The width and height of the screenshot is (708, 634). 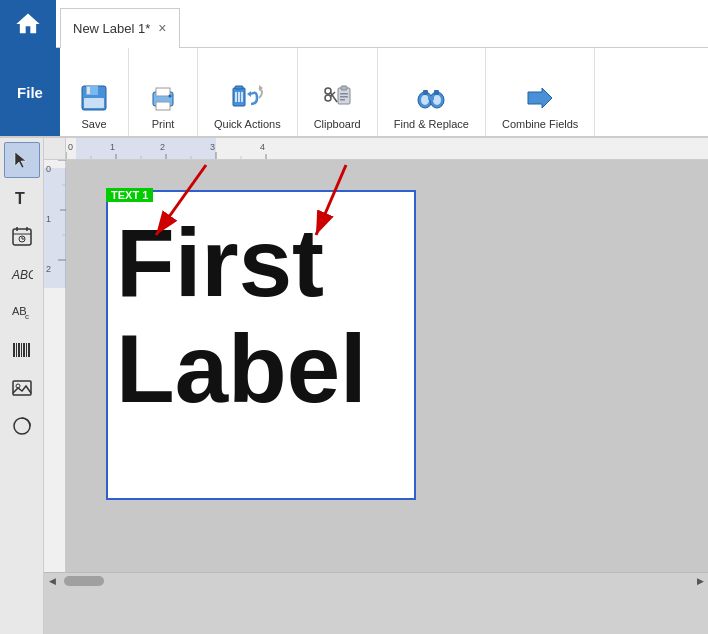 I want to click on label-line1: First, so click(x=242, y=263).